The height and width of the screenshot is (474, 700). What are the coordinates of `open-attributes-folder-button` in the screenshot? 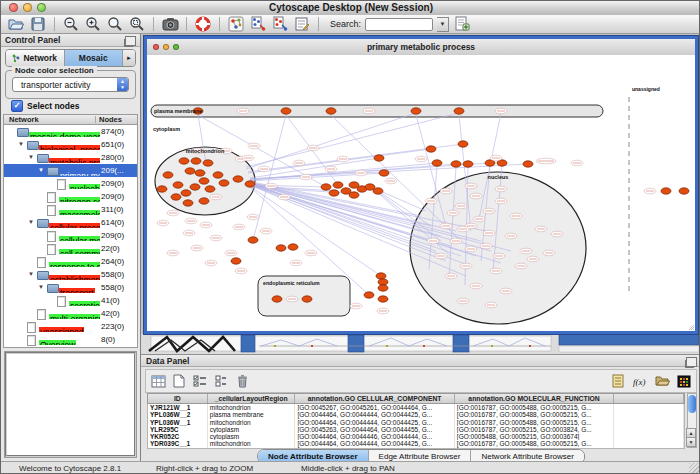 It's located at (662, 382).